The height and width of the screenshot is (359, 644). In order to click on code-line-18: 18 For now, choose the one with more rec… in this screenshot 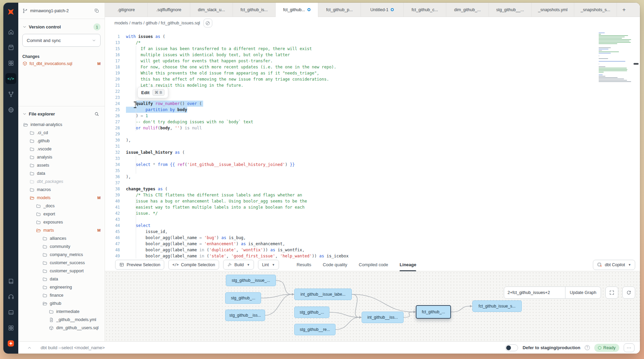, I will do `click(372, 67)`.